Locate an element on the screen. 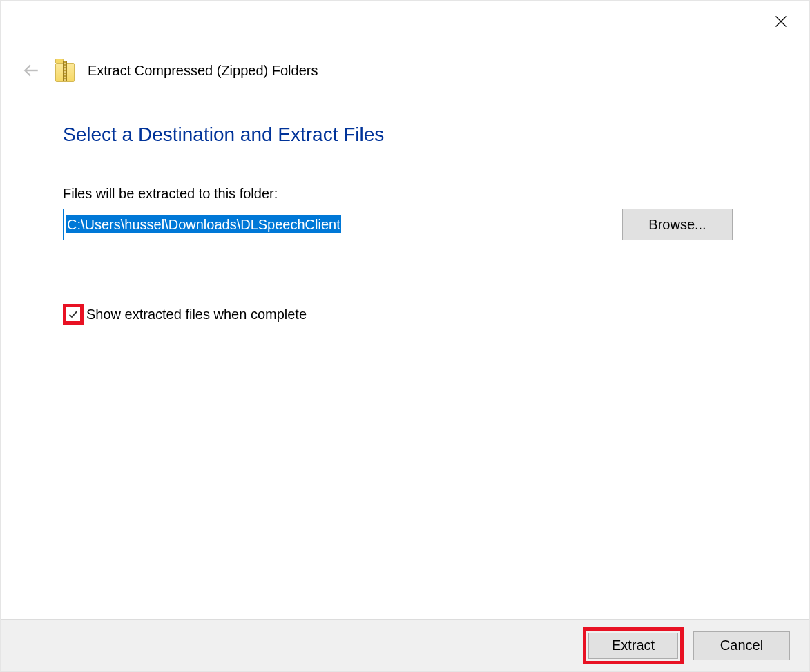 This screenshot has height=672, width=810. cancel-button: Cancel is located at coordinates (742, 646).